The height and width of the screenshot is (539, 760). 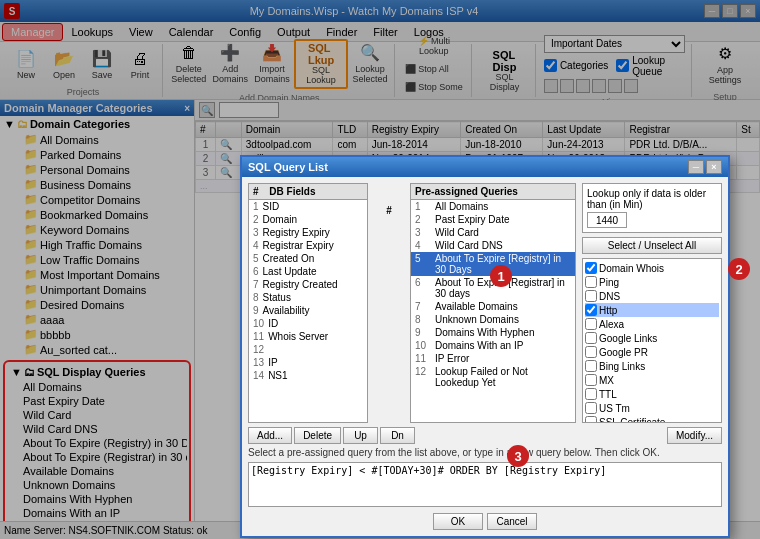 I want to click on db-fields-header: # DB Fields, so click(x=308, y=192).